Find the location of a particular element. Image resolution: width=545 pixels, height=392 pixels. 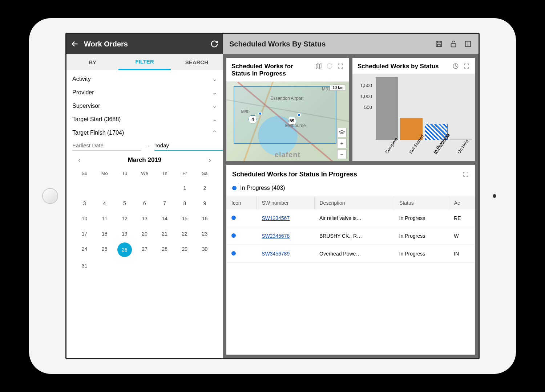

calendar-day: 2 is located at coordinates (205, 188).